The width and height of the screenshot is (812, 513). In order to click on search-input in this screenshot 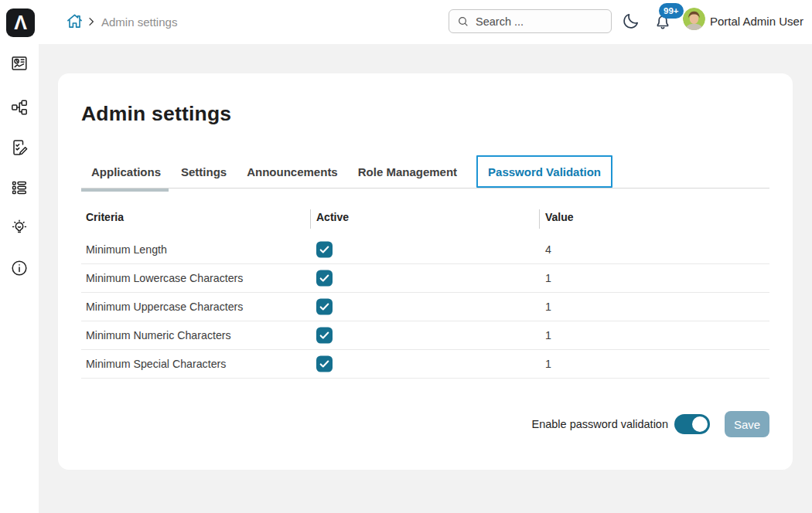, I will do `click(537, 22)`.